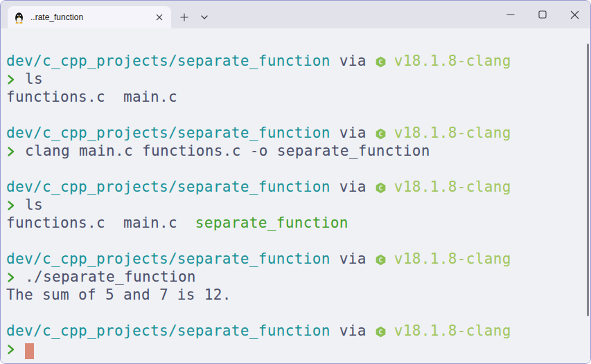  Describe the element at coordinates (204, 17) in the screenshot. I see `tab-dropdown-button` at that location.